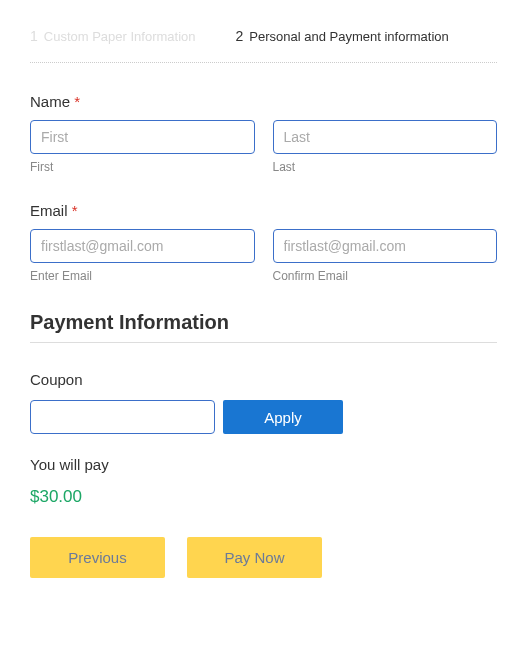 Image resolution: width=527 pixels, height=645 pixels. I want to click on pay-now-button: Pay Now, so click(254, 558).